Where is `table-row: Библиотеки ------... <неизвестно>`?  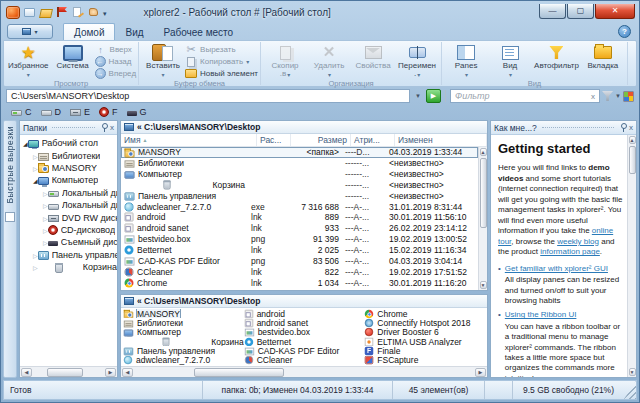
table-row: Библиотеки ------... <неизвестно> is located at coordinates (300, 164).